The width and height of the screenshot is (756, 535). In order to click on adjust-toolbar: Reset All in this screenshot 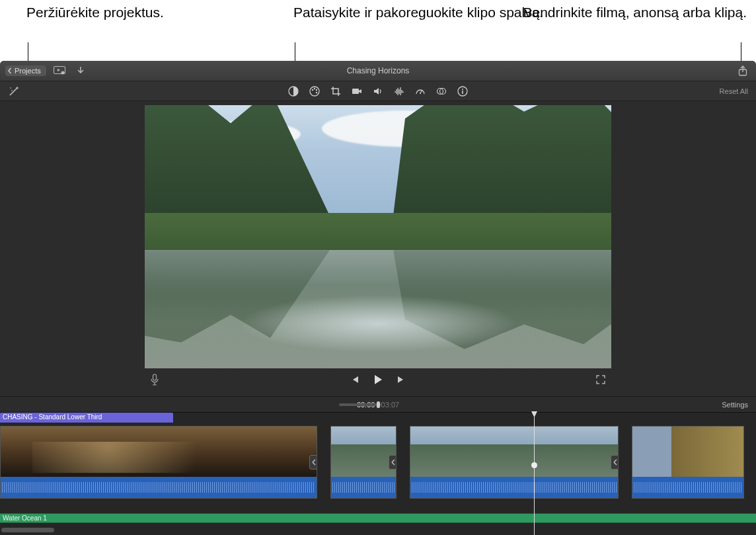, I will do `click(378, 91)`.